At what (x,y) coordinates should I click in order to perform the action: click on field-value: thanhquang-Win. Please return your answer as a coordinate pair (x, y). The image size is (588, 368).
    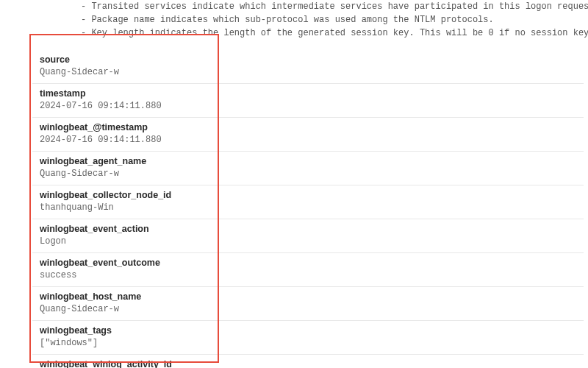
    Looking at the image, I should click on (308, 208).